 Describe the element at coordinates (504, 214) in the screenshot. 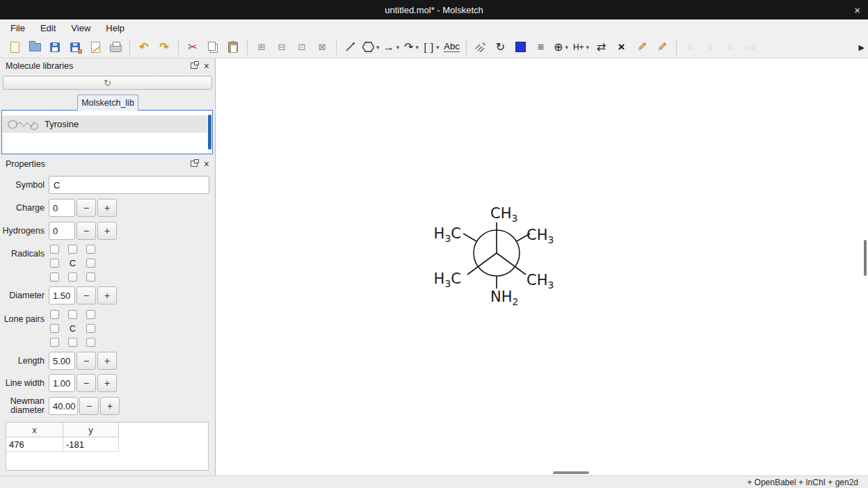

I see `atom-label-top: CH3` at that location.